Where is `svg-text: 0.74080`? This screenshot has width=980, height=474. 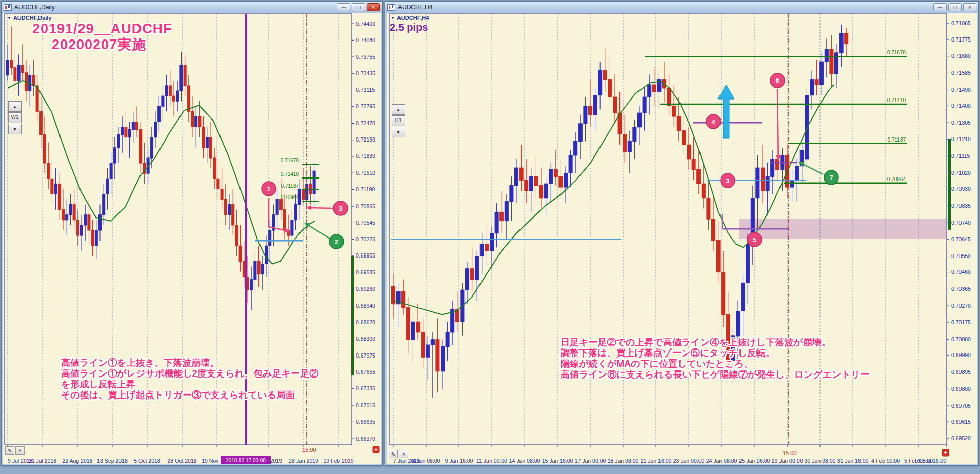
svg-text: 0.74080 is located at coordinates (366, 40).